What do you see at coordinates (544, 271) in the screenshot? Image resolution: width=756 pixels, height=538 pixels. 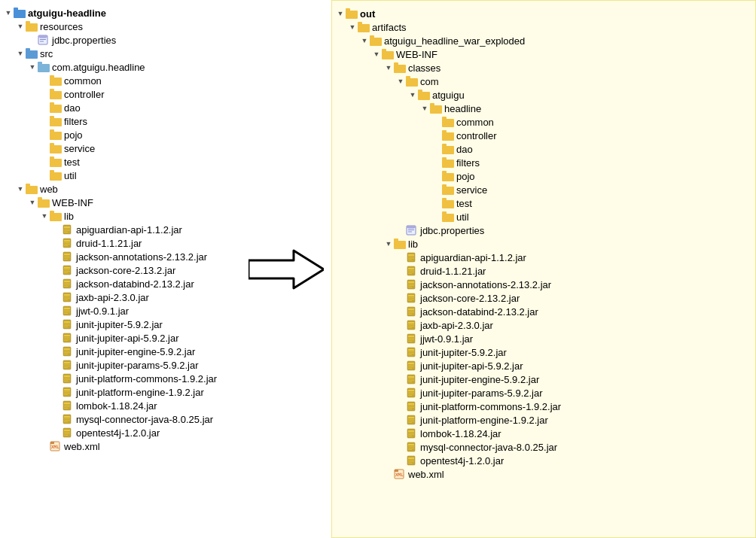 I see `tree-item: druid-1.1.21.jar` at bounding box center [544, 271].